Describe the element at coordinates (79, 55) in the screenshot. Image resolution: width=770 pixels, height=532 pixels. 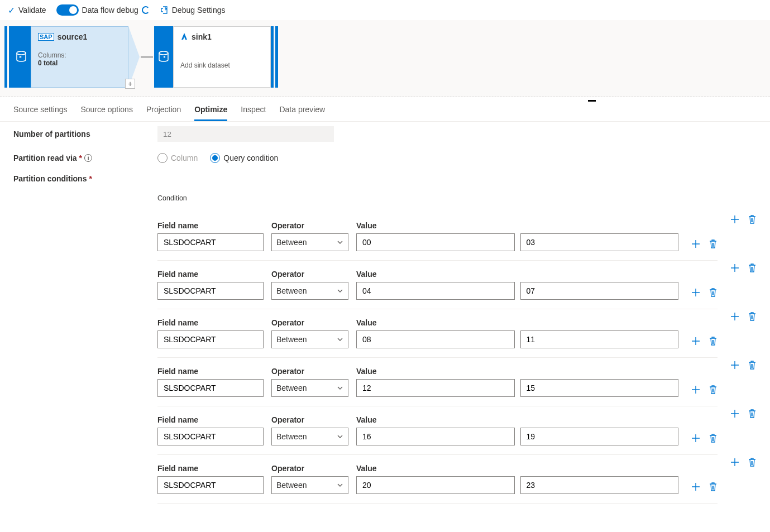
I see `source-columns-label: Columns:` at that location.